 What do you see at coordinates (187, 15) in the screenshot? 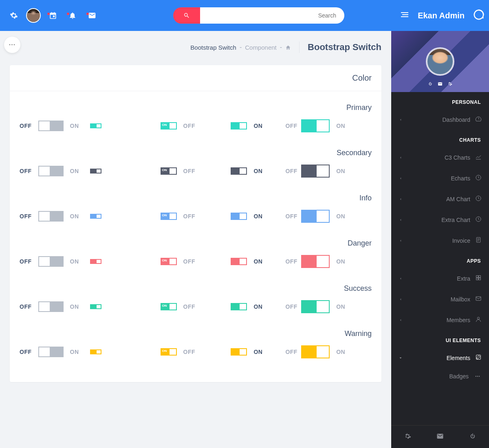
I see `search-button` at bounding box center [187, 15].